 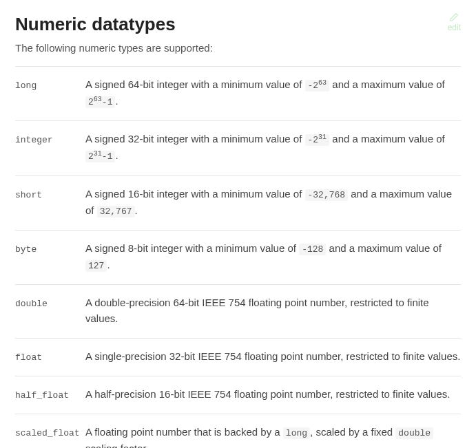 I want to click on type-name-code: short, so click(x=29, y=195).